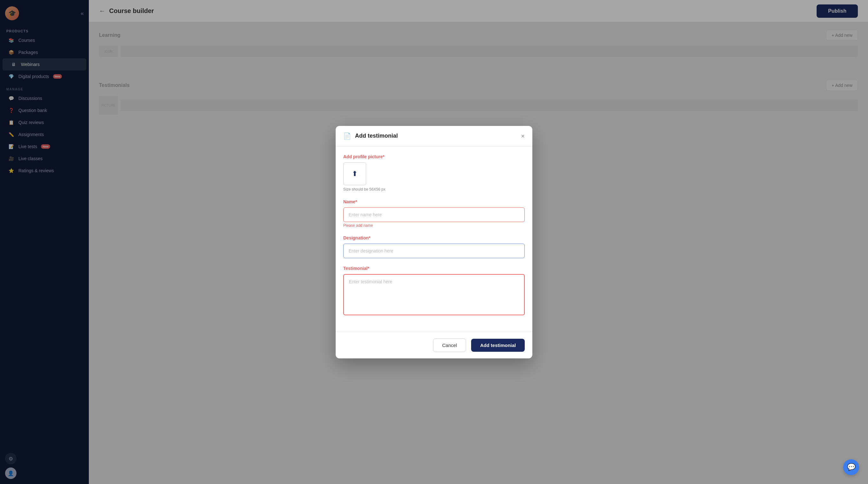  What do you see at coordinates (434, 291) in the screenshot?
I see `testimonial-section: Testimonial*` at bounding box center [434, 291].